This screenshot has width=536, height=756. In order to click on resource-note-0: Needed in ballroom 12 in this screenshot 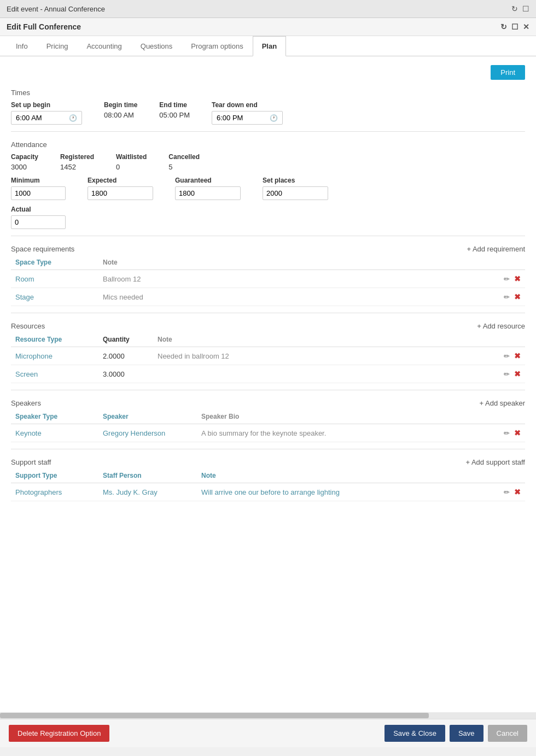, I will do `click(330, 356)`.